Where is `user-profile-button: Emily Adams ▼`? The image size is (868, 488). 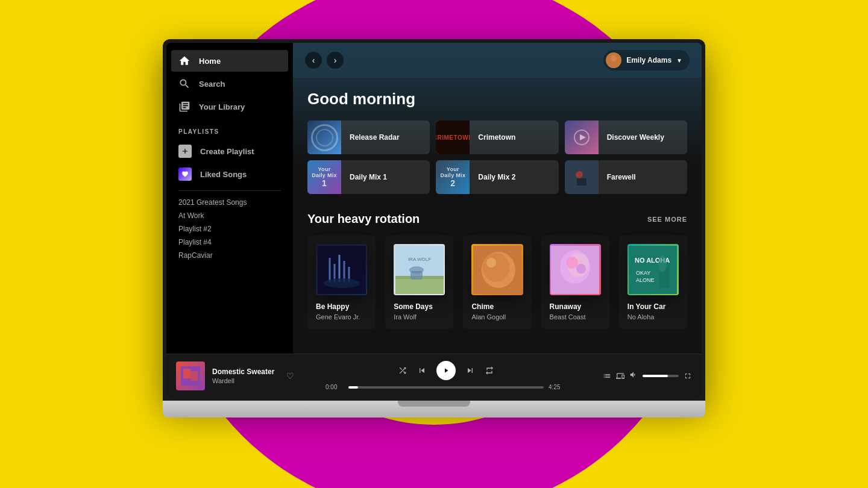
user-profile-button: Emily Adams ▼ is located at coordinates (646, 60).